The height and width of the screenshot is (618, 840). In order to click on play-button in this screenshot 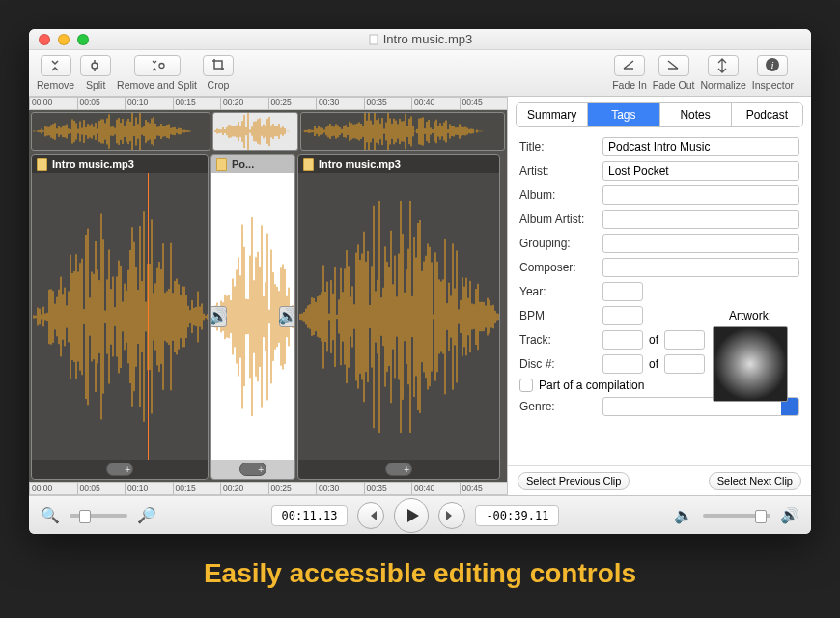, I will do `click(411, 516)`.